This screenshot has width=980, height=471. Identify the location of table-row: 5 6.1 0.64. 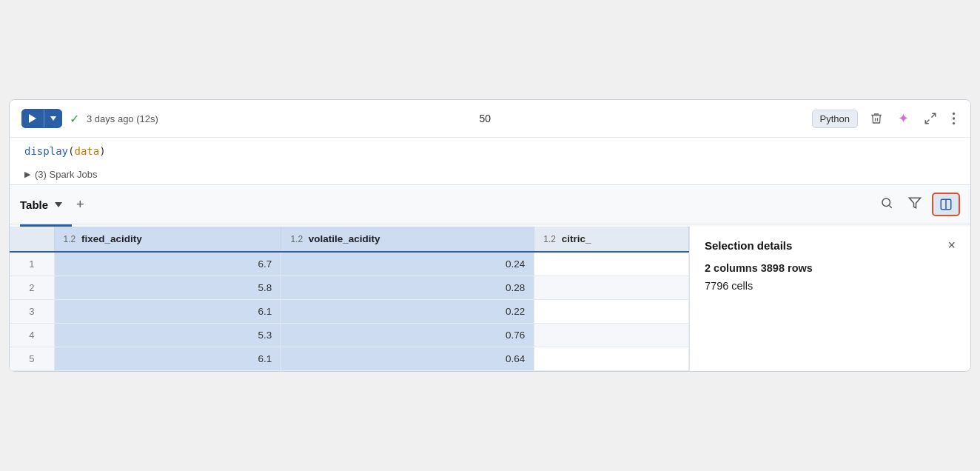
(349, 359).